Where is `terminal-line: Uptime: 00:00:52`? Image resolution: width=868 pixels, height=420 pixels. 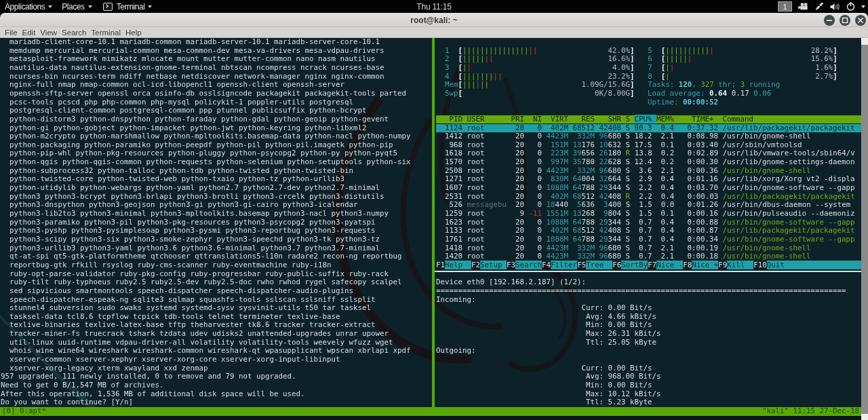 terminal-line: Uptime: 00:00:52 is located at coordinates (577, 103).